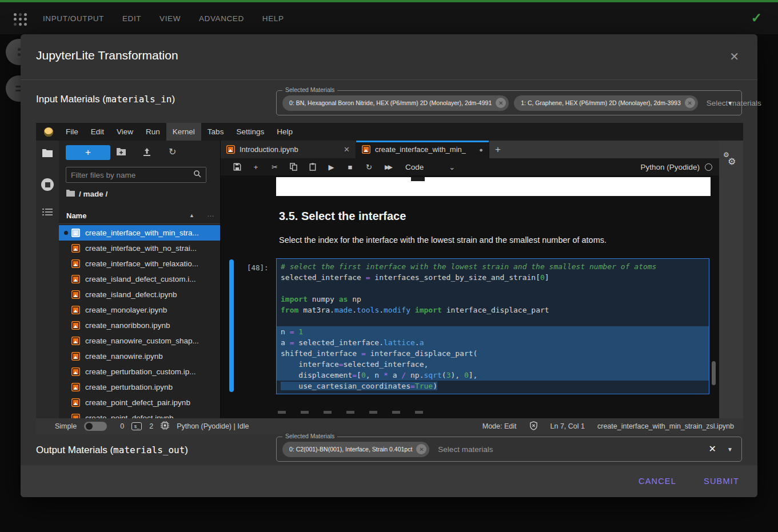  What do you see at coordinates (139, 248) in the screenshot?
I see `file-item: create_interface_with_no_strai...` at bounding box center [139, 248].